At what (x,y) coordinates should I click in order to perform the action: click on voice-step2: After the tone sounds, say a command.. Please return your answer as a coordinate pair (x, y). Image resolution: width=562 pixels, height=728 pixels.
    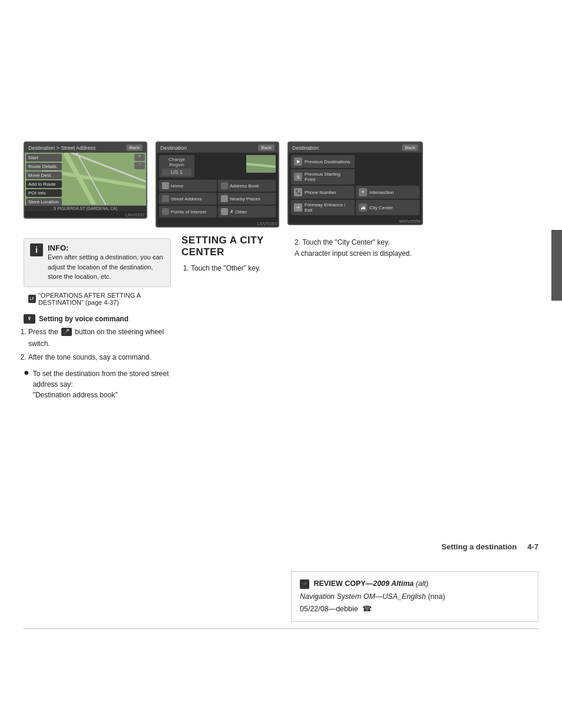
    Looking at the image, I should click on (100, 357).